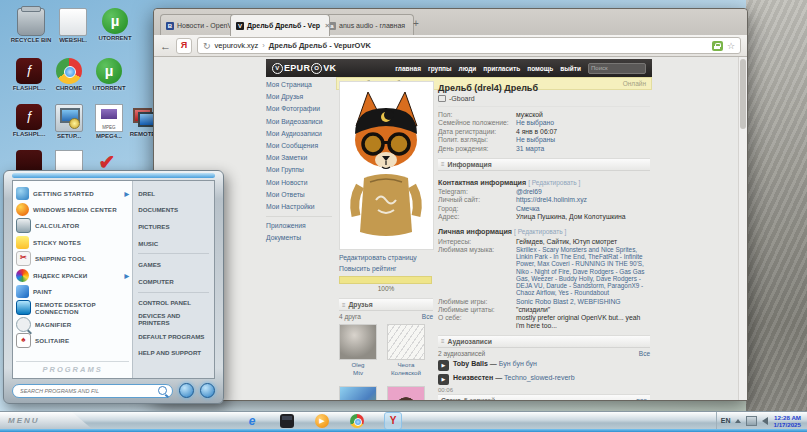 This screenshot has width=807, height=432. Describe the element at coordinates (299, 238) in the screenshot. I see `sidebar-documents: Документы` at that location.